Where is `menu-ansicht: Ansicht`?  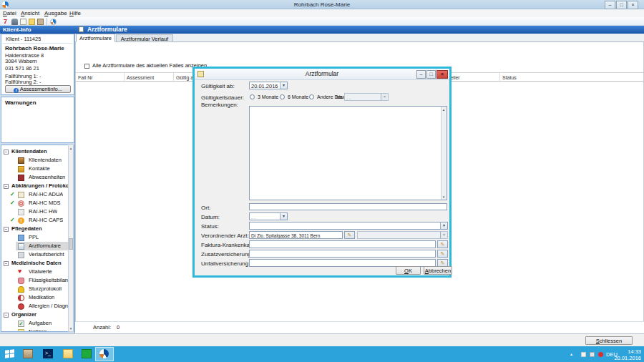 menu-ansicht: Ansicht is located at coordinates (30, 13).